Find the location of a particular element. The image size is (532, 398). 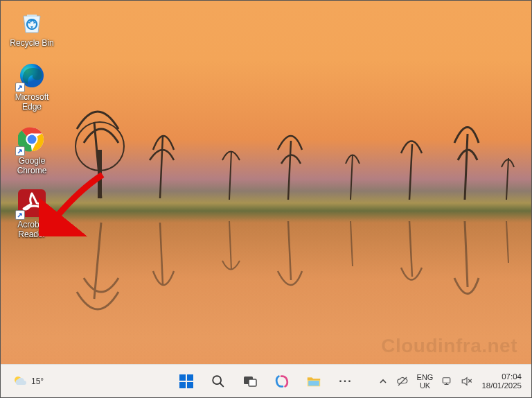

overflow-icon: ··· is located at coordinates (345, 381).